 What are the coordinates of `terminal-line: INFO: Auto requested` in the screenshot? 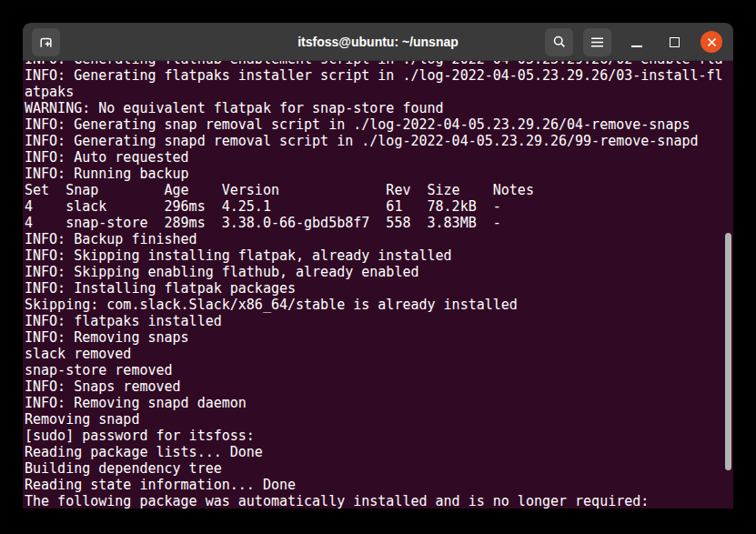 It's located at (378, 157).